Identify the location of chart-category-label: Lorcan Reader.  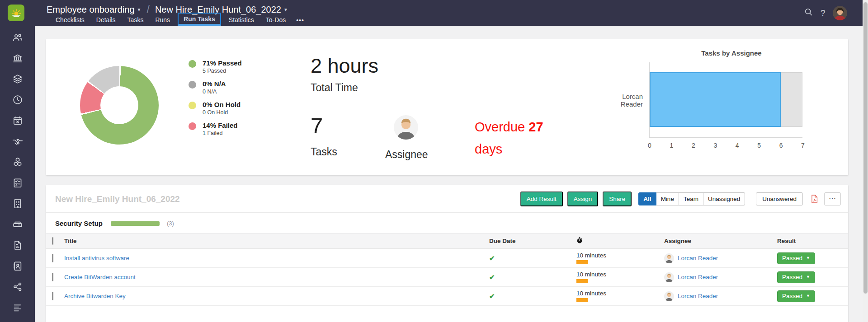
(627, 100).